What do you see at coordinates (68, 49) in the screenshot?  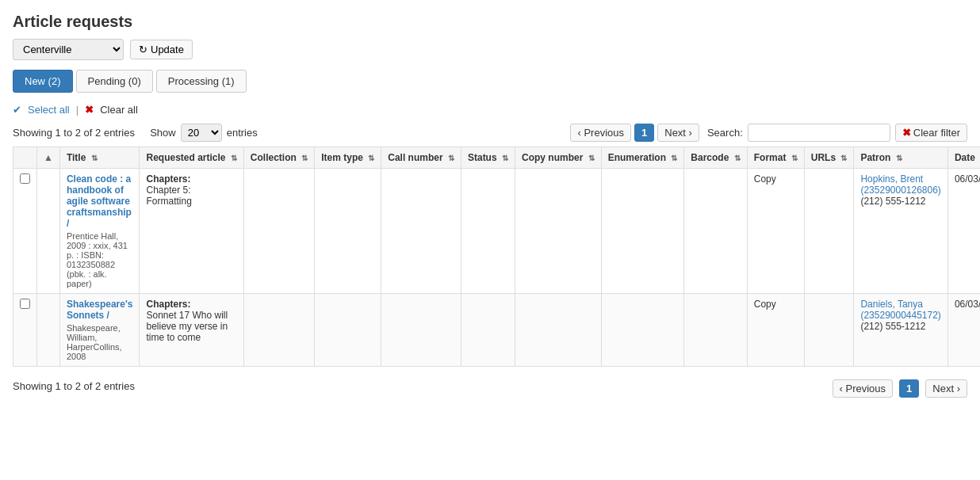 I see `library-select: Centerville` at bounding box center [68, 49].